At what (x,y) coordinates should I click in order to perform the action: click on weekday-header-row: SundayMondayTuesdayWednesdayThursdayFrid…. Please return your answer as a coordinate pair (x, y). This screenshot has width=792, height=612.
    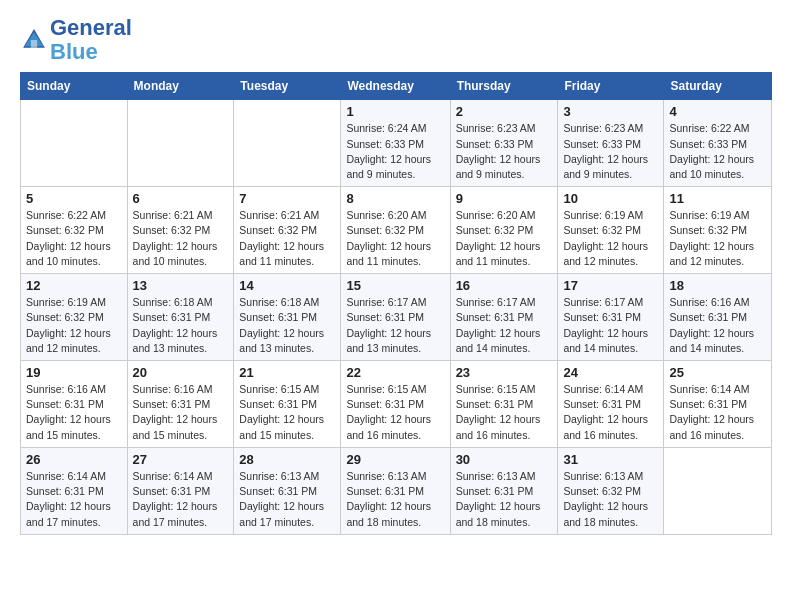
    Looking at the image, I should click on (396, 86).